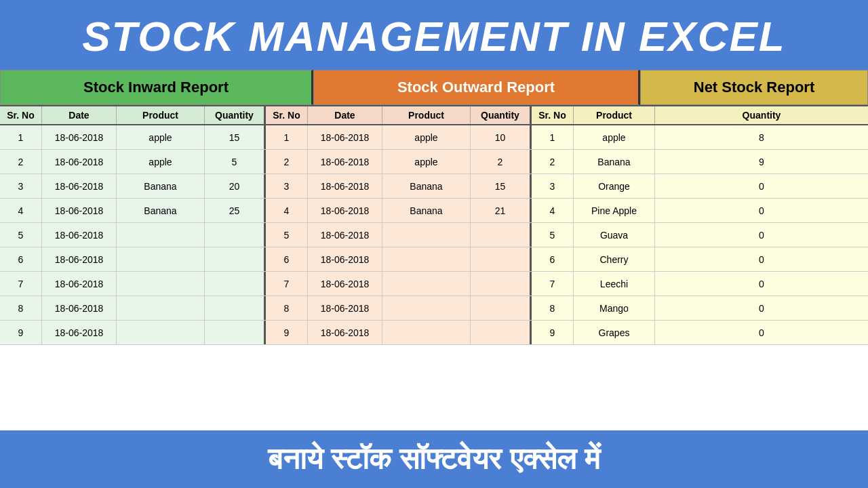 Image resolution: width=868 pixels, height=488 pixels. I want to click on section-outward-header: Stock Outward Report, so click(477, 87).